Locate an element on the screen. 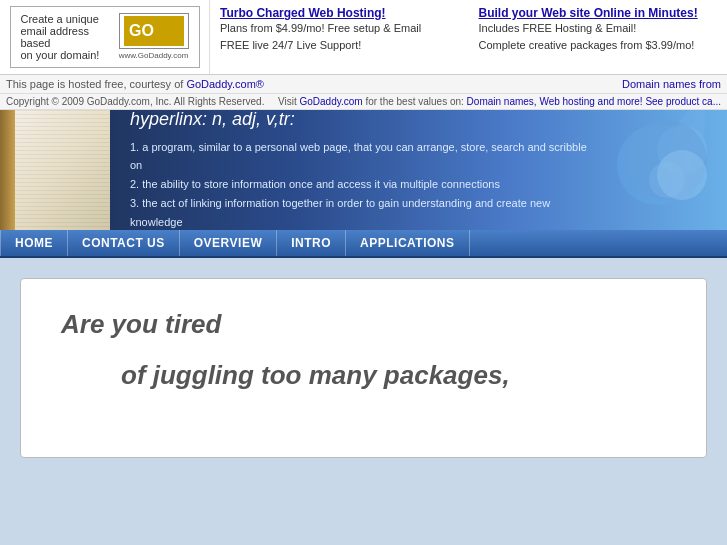 This screenshot has width=727, height=545. nav-applications: APPLICATIONS is located at coordinates (408, 243).